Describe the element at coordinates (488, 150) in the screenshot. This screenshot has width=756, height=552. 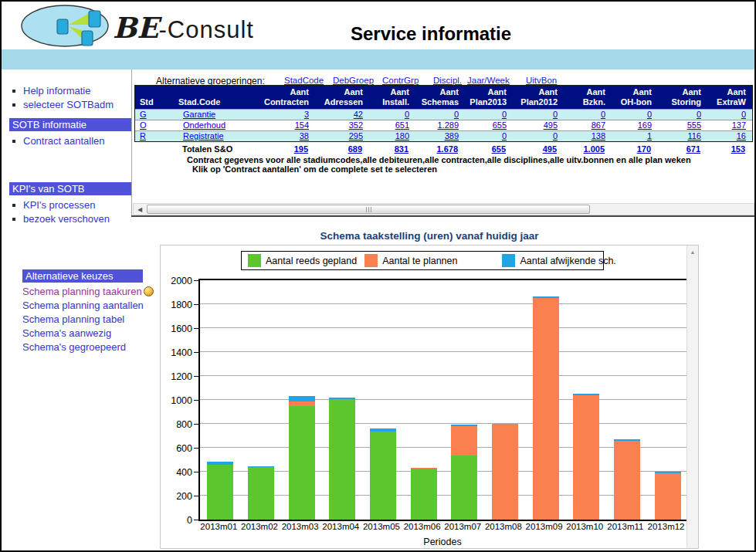
I see `totals-cell: 655` at that location.